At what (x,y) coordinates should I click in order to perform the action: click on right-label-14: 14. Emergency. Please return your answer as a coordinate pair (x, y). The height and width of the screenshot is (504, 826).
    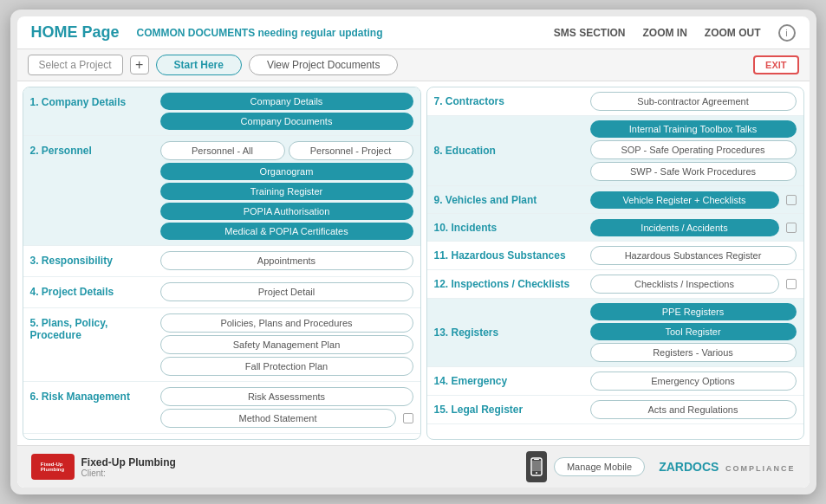
    Looking at the image, I should click on (512, 381).